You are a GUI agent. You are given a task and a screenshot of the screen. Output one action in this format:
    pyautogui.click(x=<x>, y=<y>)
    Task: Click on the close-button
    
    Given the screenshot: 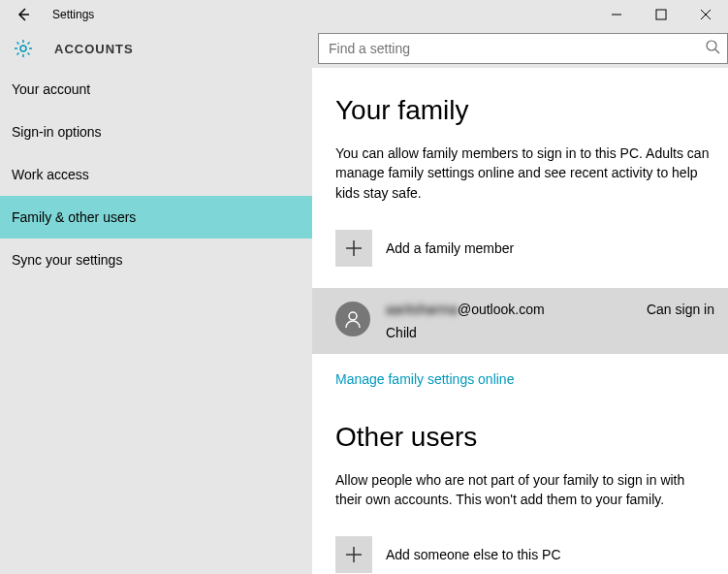 What is the action you would take?
    pyautogui.click(x=706, y=15)
    